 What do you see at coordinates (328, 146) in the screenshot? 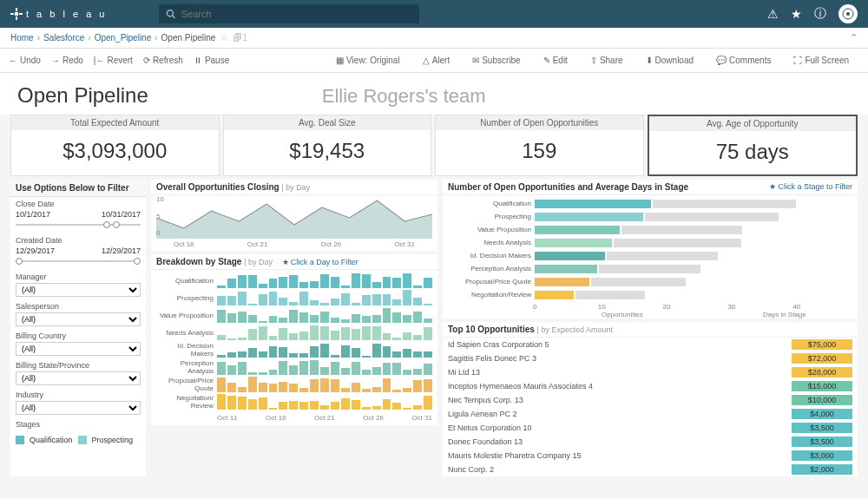
I see `kpi-card: Avg. Deal Size$19,453` at bounding box center [328, 146].